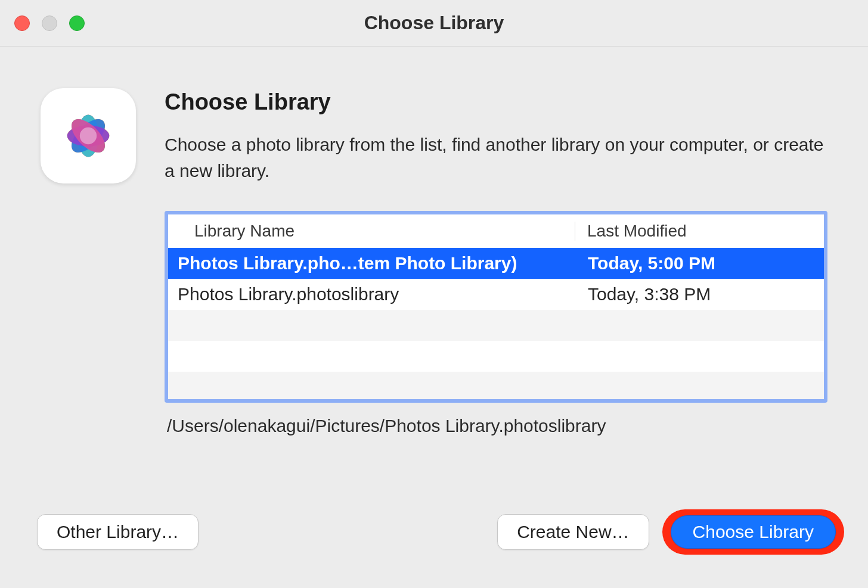 The width and height of the screenshot is (868, 588). I want to click on dialog-heading: Choose Library, so click(496, 102).